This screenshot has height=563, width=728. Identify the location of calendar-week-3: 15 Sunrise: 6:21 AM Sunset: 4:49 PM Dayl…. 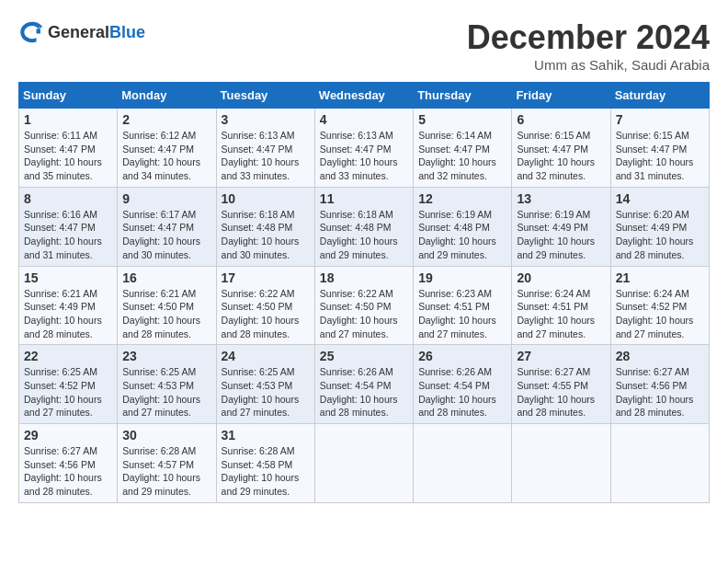
(364, 305).